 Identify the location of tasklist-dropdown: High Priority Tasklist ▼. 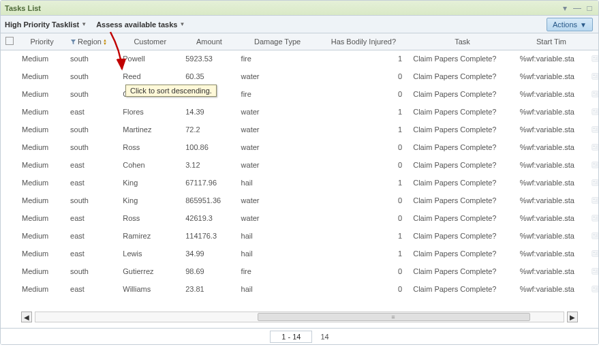
(46, 25).